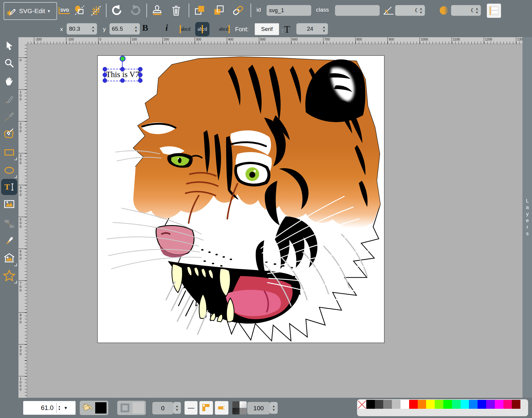 The image size is (532, 418). I want to click on stroke-dash-select: —, so click(191, 408).